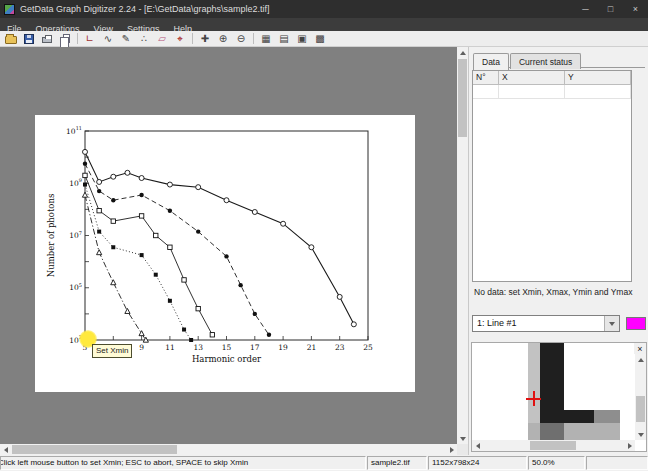 The width and height of the screenshot is (648, 471). What do you see at coordinates (29, 39) in the screenshot?
I see `save-icon` at bounding box center [29, 39].